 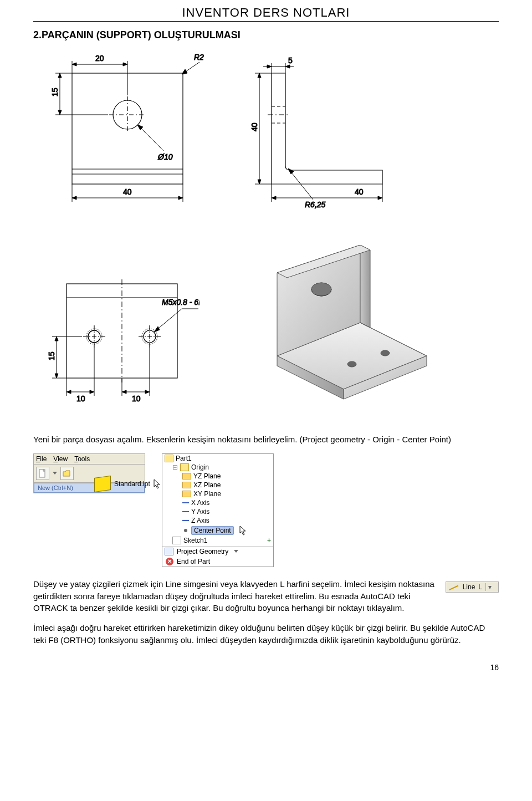 I want to click on line-icon, so click(x=454, y=587).